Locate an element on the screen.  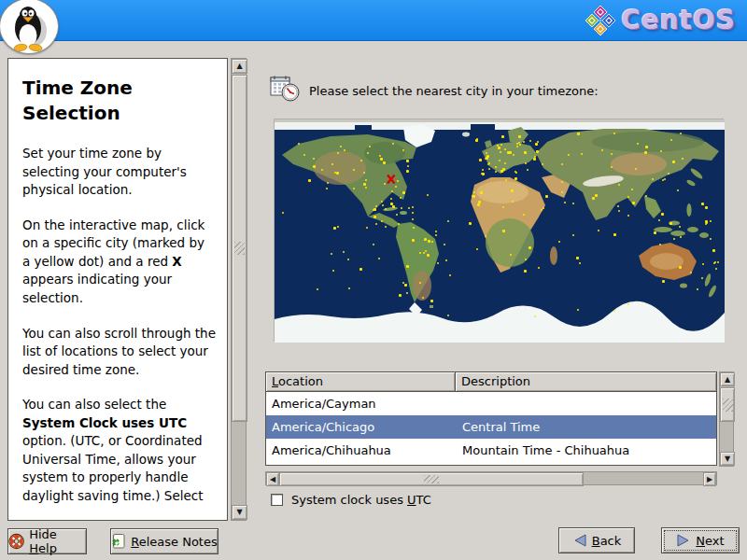
scroll-down-icon: ▼ is located at coordinates (239, 512).